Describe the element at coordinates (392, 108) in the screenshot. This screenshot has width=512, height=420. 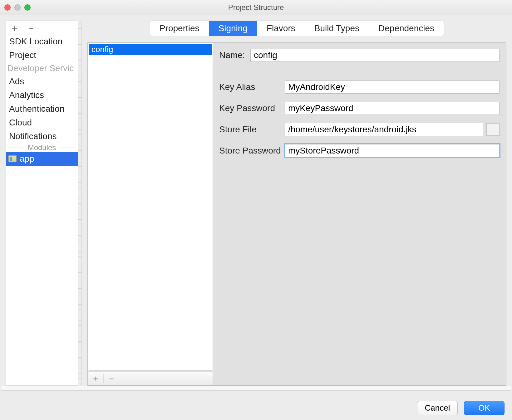
I see `input-key-password` at that location.